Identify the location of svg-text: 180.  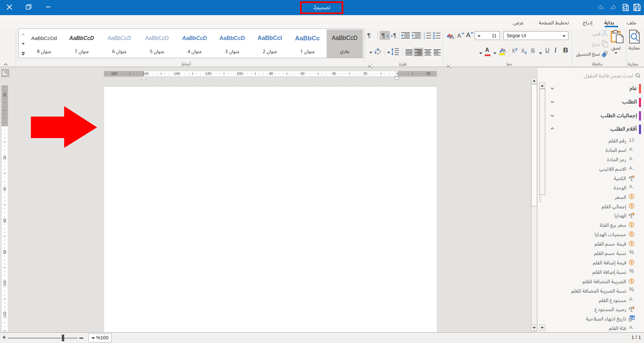
(114, 74).